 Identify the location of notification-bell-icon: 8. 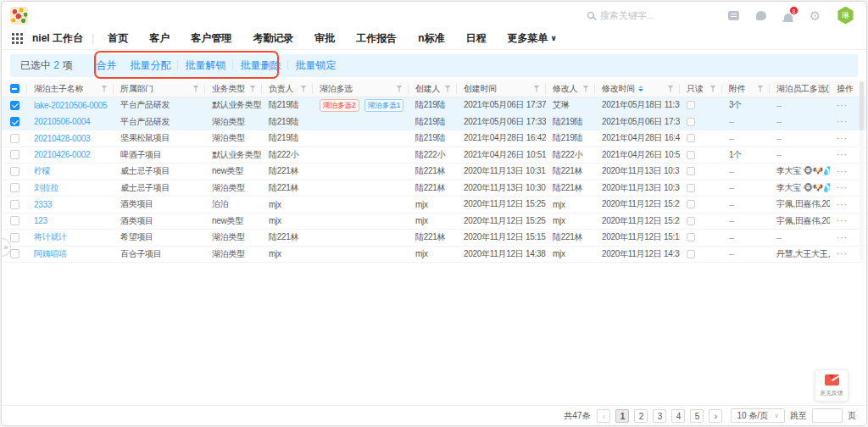
(788, 15).